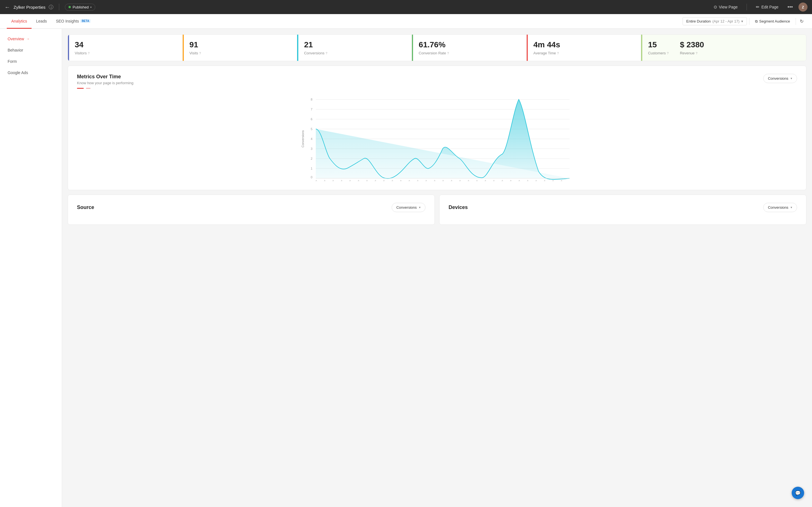 The height and width of the screenshot is (507, 812). What do you see at coordinates (558, 53) in the screenshot?
I see `average-time-help: ?` at bounding box center [558, 53].